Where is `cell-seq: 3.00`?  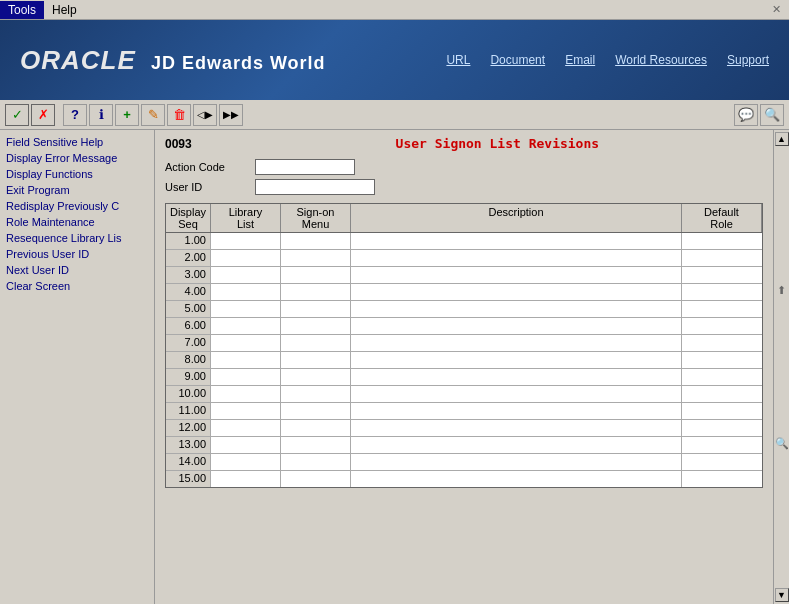 cell-seq: 3.00 is located at coordinates (188, 275).